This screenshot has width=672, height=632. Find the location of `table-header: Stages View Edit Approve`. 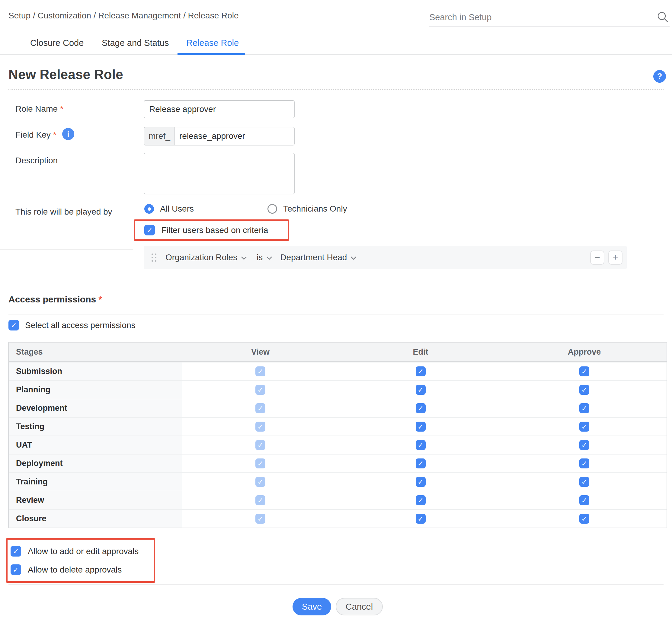

table-header: Stages View Edit Approve is located at coordinates (338, 352).